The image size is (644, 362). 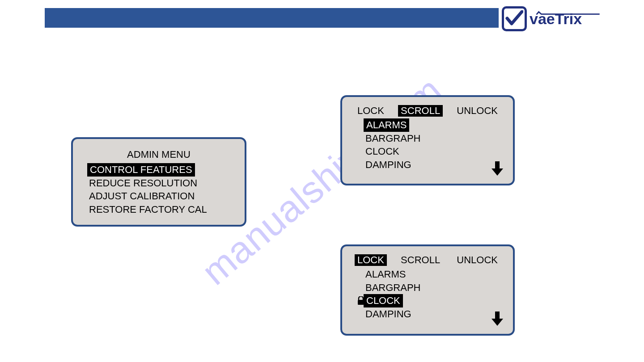 I want to click on lock-icon, so click(x=361, y=301).